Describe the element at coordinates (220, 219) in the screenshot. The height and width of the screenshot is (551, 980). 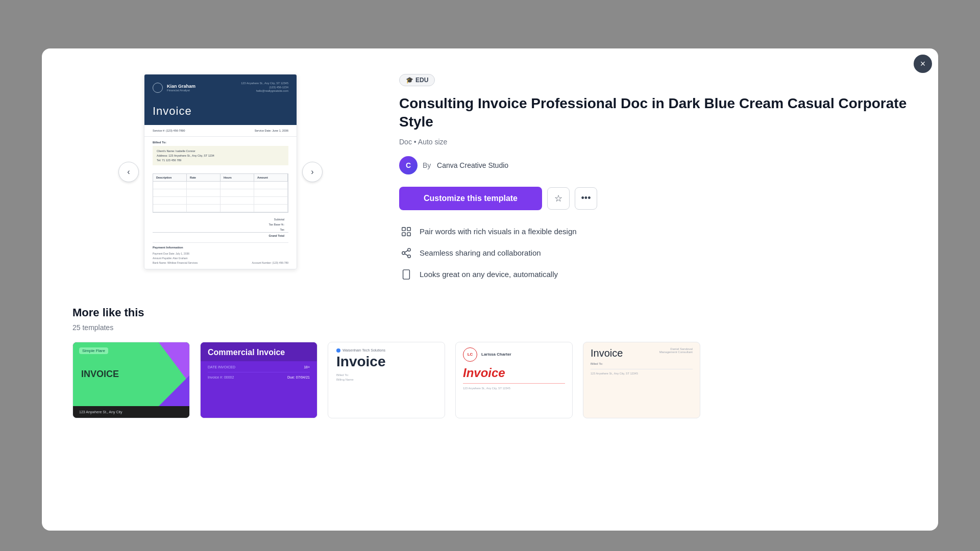
I see `subtotal-row: Subtotal` at that location.